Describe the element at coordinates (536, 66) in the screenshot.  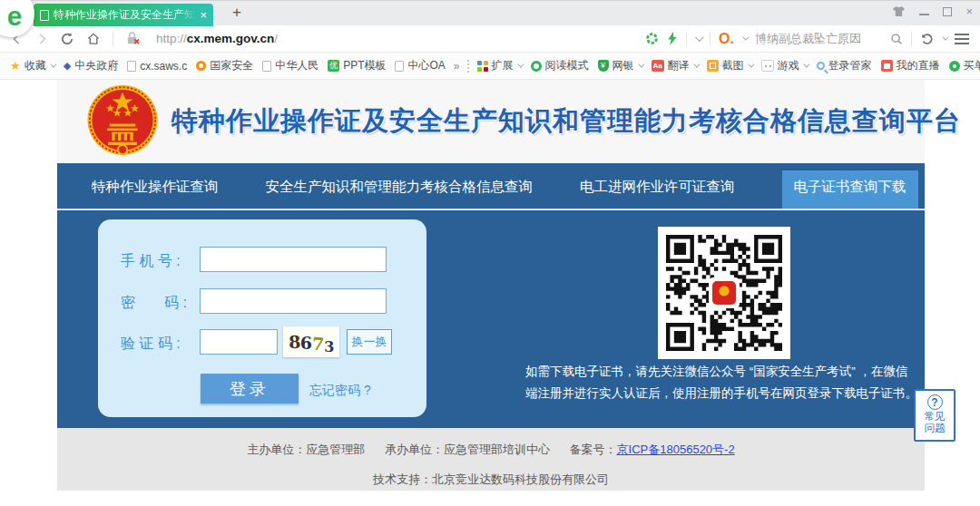
I see `reader-mode-icon` at that location.